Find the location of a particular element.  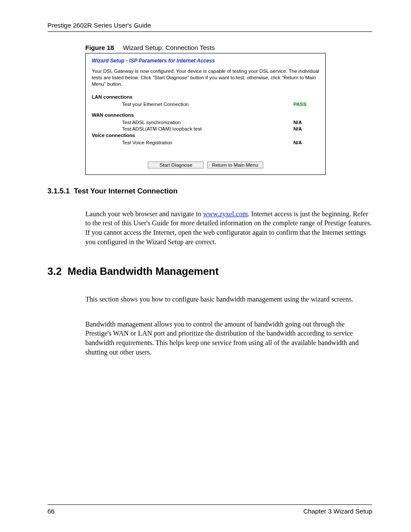

lan-heading: LAN connections is located at coordinates (206, 97).